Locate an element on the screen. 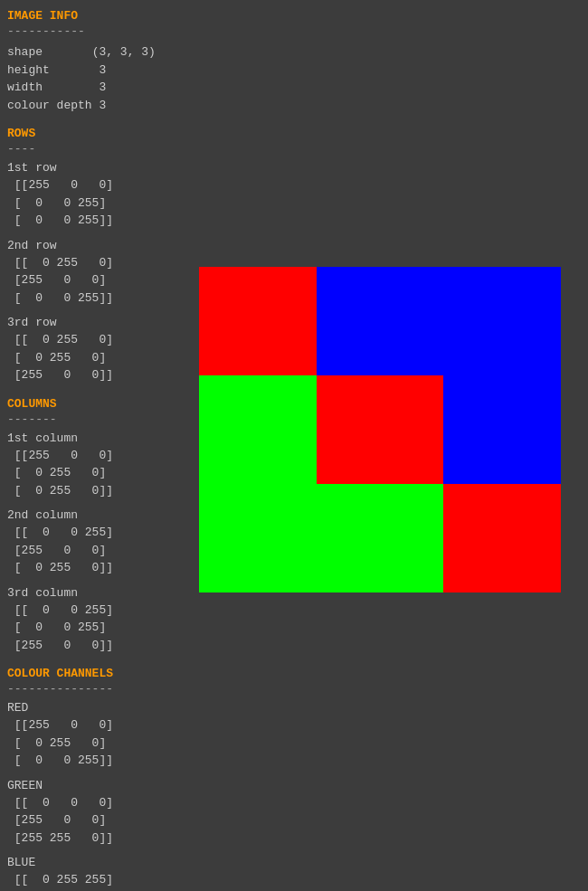 The height and width of the screenshot is (891, 588). columns-title: COLUMNS is located at coordinates (95, 403).